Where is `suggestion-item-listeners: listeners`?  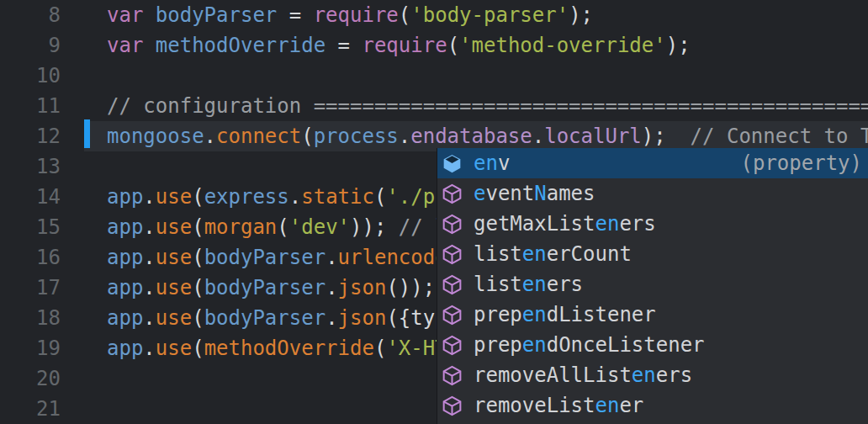 suggestion-item-listeners: listeners is located at coordinates (653, 284).